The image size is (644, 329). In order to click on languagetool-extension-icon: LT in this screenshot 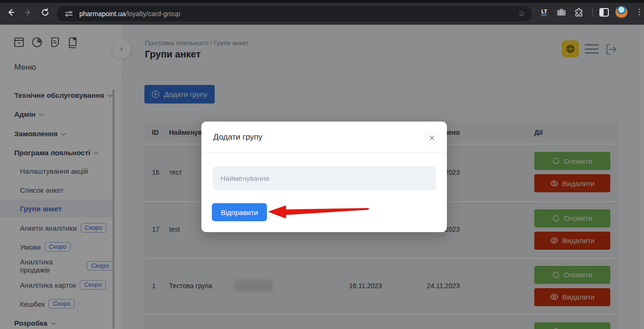, I will do `click(544, 12)`.